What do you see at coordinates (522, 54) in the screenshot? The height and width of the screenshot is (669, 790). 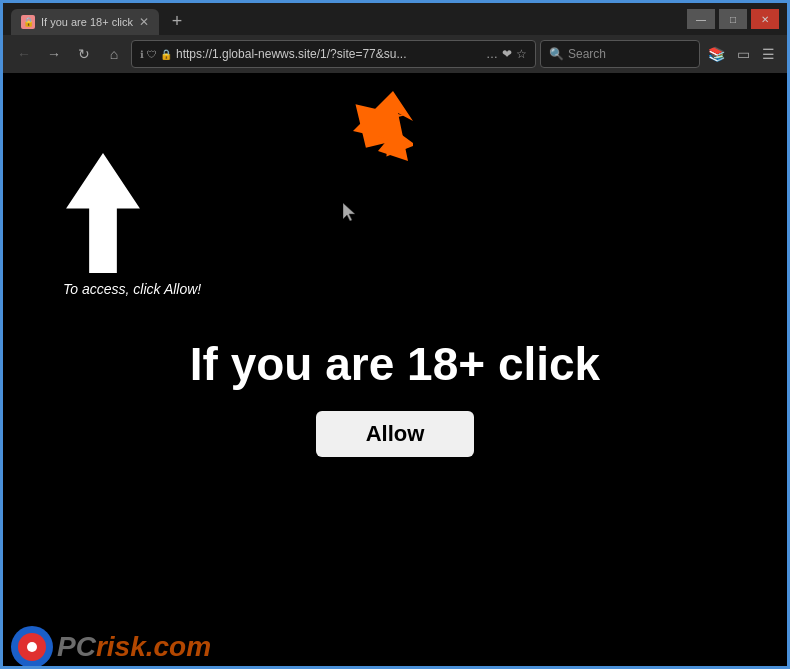 I see `bookmark-icon: ☆` at bounding box center [522, 54].